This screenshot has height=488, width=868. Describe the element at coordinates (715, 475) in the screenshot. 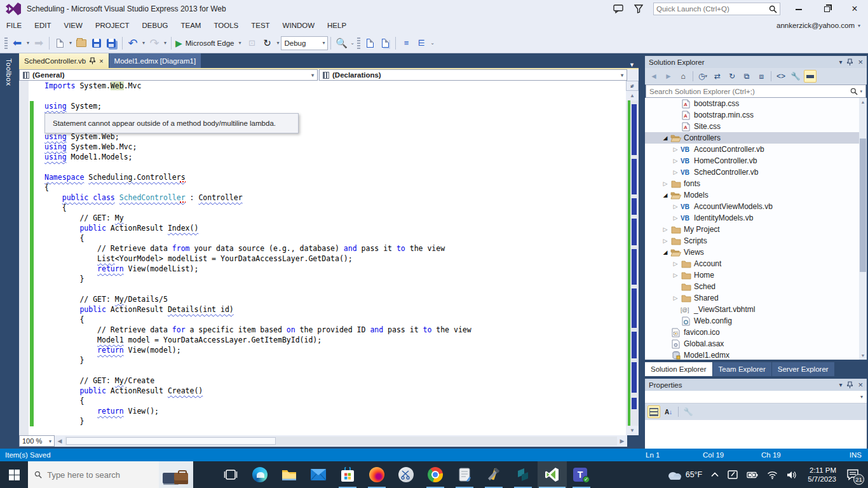

I see `tray-overflow-chevron-icon` at that location.